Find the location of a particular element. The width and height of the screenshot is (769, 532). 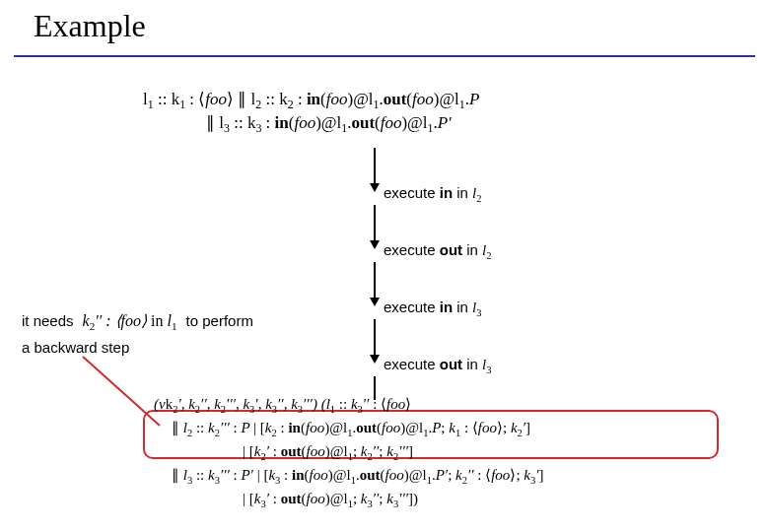

result-configuration: (νk2′, k2′′, k2′′′, k3′, k3′′, k3′′′) (l… is located at coordinates (349, 453).